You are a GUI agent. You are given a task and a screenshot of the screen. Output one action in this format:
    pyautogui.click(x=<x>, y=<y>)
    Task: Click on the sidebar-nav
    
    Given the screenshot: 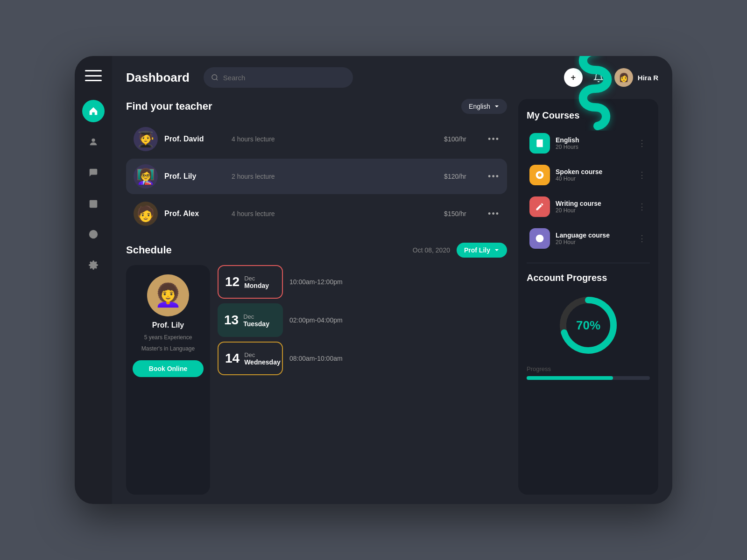 What is the action you would take?
    pyautogui.click(x=93, y=295)
    